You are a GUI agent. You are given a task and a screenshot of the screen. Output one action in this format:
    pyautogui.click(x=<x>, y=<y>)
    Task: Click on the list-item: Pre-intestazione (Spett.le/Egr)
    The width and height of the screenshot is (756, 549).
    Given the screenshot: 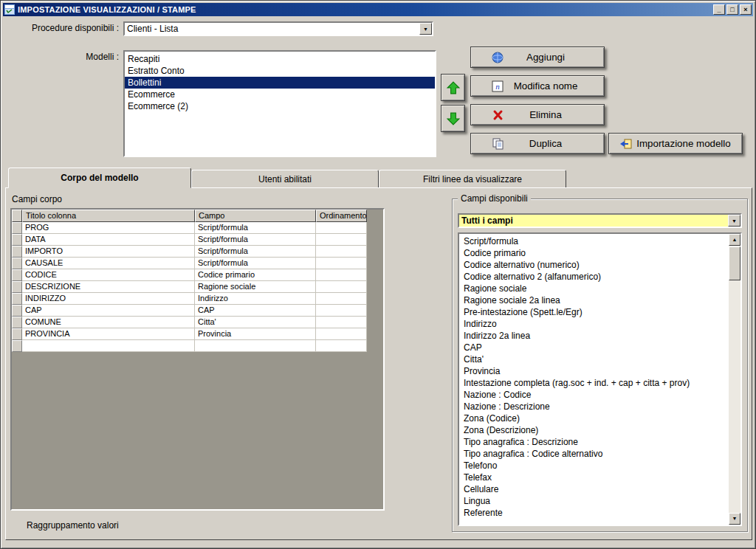 What is the action you would take?
    pyautogui.click(x=594, y=312)
    